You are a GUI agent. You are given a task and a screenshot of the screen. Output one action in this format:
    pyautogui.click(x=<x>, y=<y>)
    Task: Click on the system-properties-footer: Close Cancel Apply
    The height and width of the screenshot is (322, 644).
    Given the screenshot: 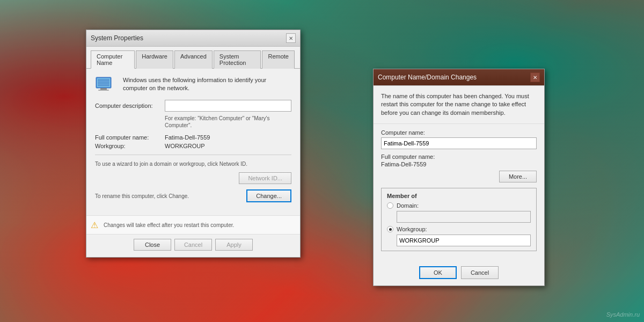 What is the action you would take?
    pyautogui.click(x=193, y=246)
    